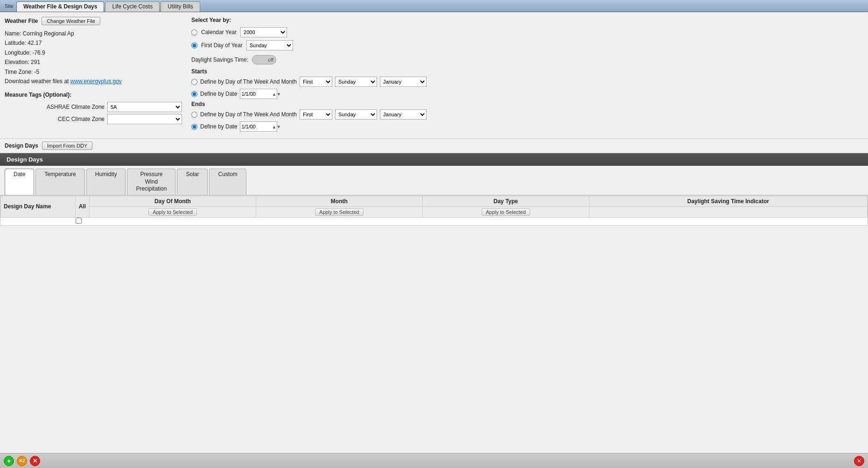  Describe the element at coordinates (506, 201) in the screenshot. I see `col-header-day-type: Day Type` at that location.